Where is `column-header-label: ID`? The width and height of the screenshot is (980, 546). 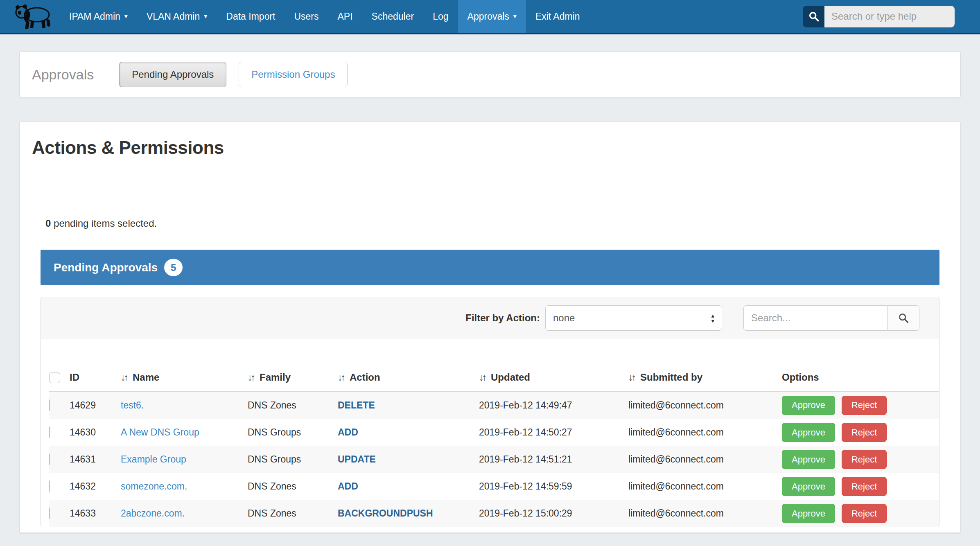
column-header-label: ID is located at coordinates (75, 377).